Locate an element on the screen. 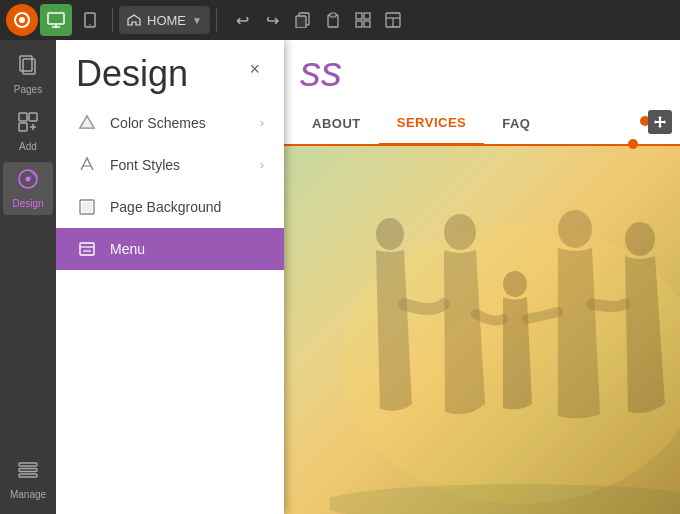  sidebar: Pages Add is located at coordinates (28, 277).